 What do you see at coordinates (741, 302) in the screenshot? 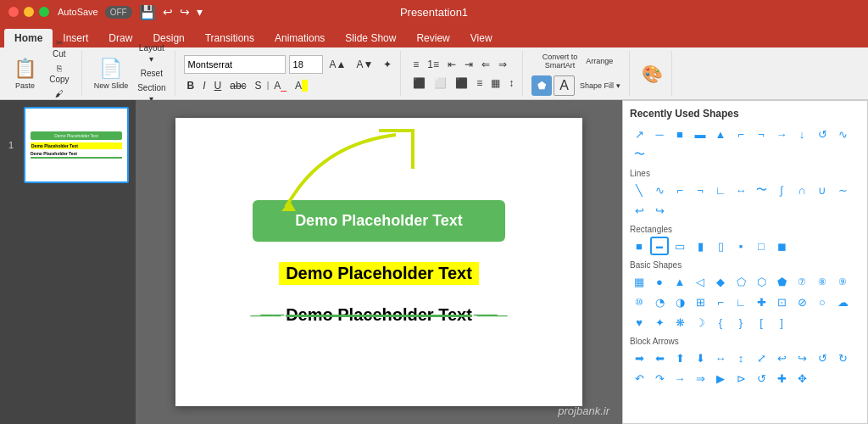
I see `shape-corner: ∟` at bounding box center [741, 302].